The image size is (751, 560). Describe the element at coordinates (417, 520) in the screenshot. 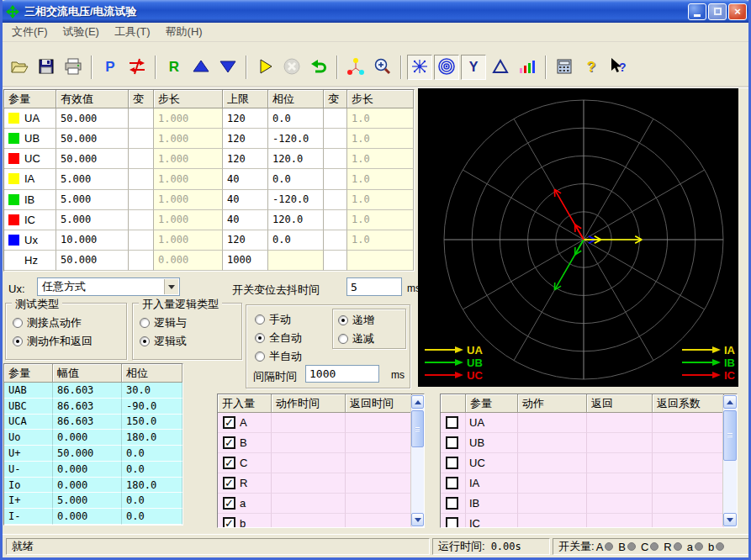

I see `scroll-down-icon` at that location.